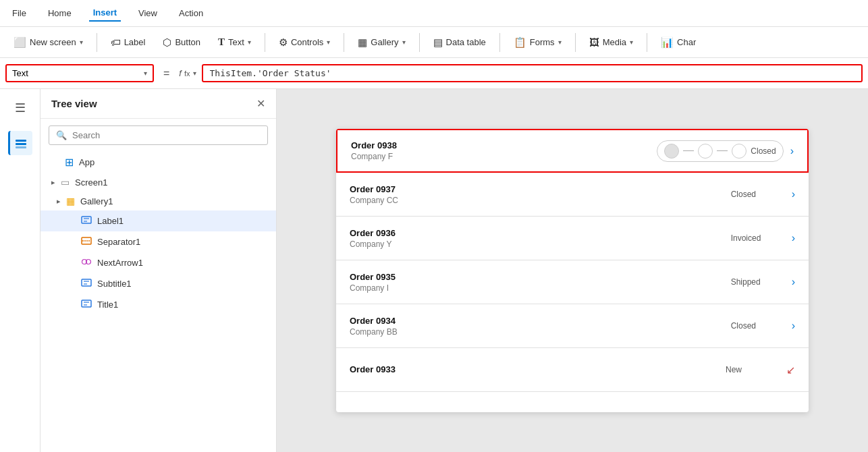 Image resolution: width=868 pixels, height=452 pixels. I want to click on item-company-3: Company I, so click(540, 288).